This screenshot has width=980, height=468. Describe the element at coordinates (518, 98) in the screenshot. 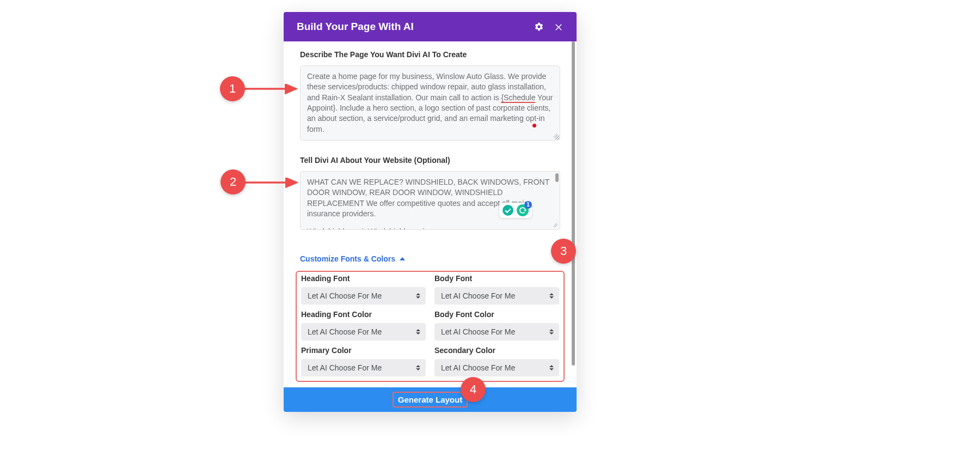

I see `spell-underline: {Schedule` at that location.